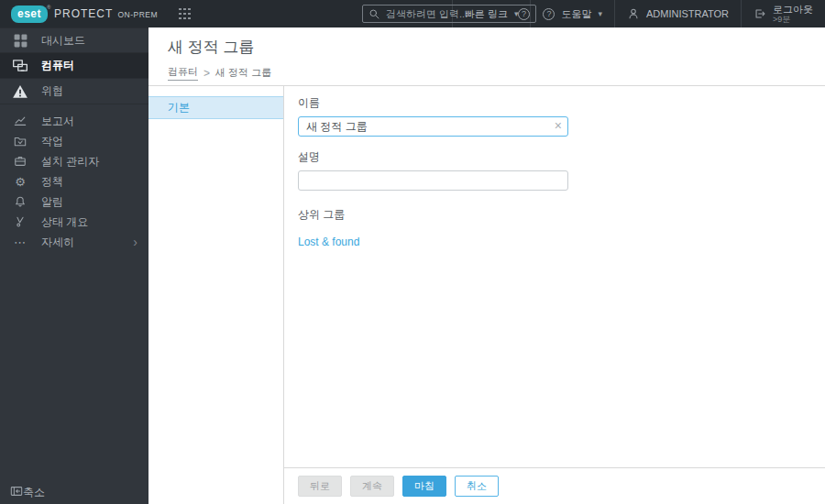 This screenshot has width=825, height=504. Describe the element at coordinates (572, 14) in the screenshot. I see `help-menu: ? 도움말 ▾` at that location.